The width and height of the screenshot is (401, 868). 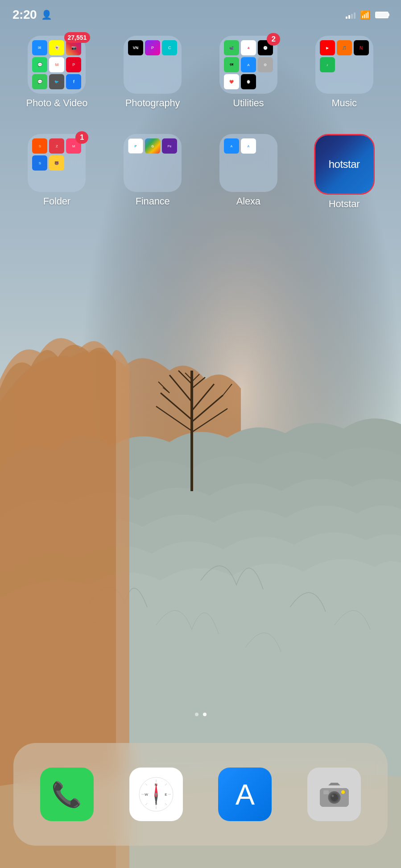 What do you see at coordinates (248, 163) in the screenshot?
I see `mini-empty25` at bounding box center [248, 163].